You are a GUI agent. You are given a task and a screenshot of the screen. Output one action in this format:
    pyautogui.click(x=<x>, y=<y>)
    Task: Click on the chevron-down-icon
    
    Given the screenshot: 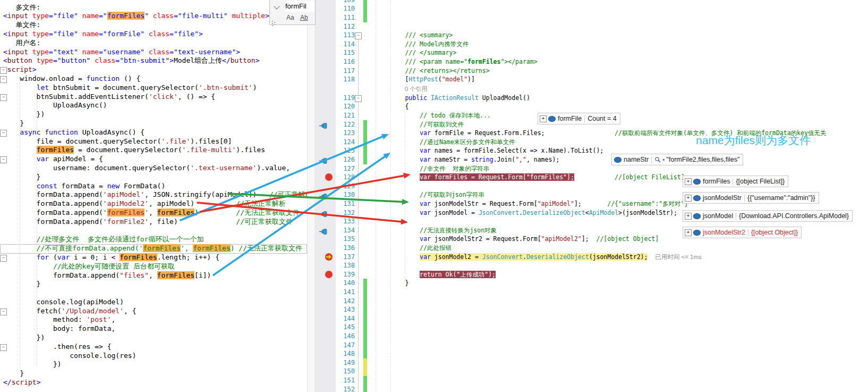 What is the action you would take?
    pyautogui.click(x=276, y=6)
    